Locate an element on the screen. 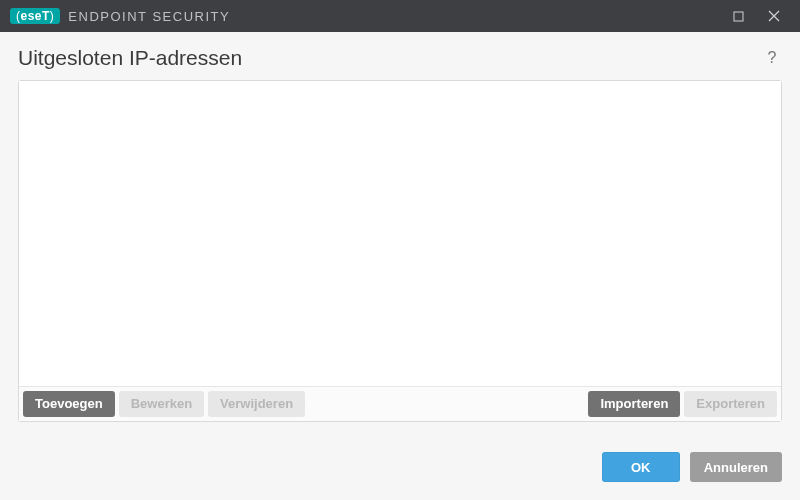 This screenshot has height=500, width=800. ok-button: OK is located at coordinates (641, 467).